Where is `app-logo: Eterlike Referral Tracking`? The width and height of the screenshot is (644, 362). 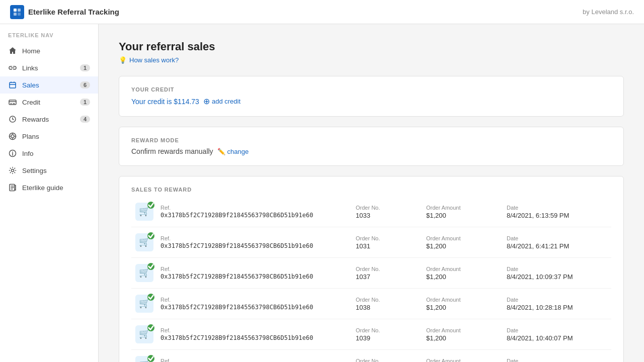 app-logo: Eterlike Referral Tracking is located at coordinates (64, 12).